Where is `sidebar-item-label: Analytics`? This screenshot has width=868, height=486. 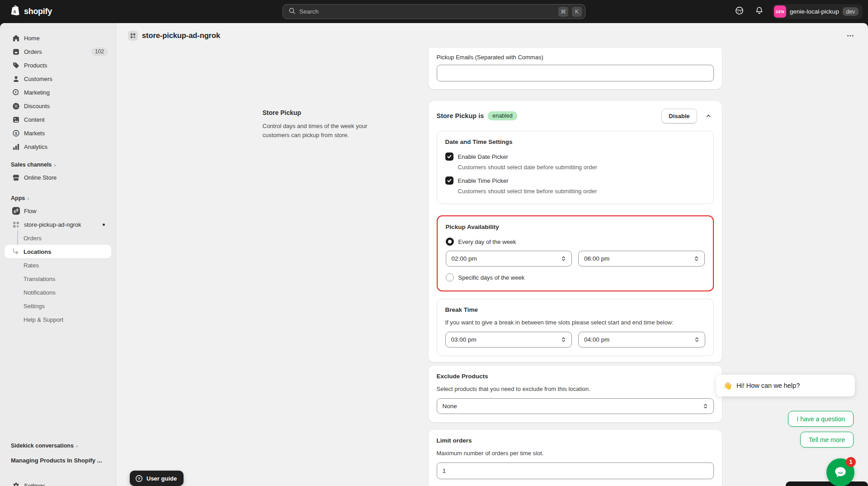
sidebar-item-label: Analytics is located at coordinates (36, 147).